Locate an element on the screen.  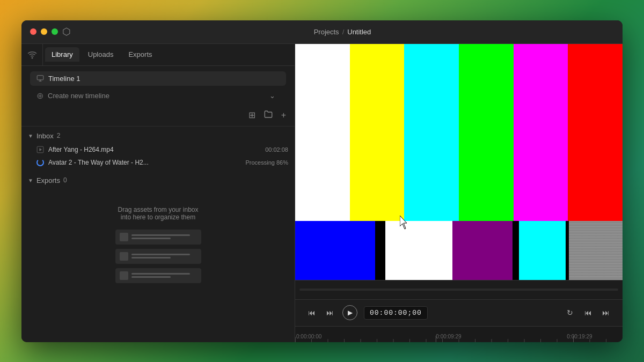
create-timeline-button: ⊕ Create new timeline ⌄ is located at coordinates (158, 95).